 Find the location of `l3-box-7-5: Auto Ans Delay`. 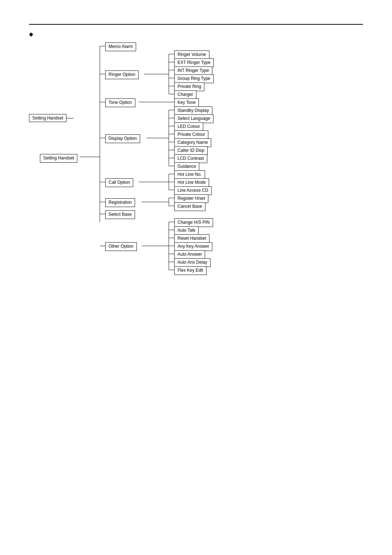

l3-box-7-5: Auto Ans Delay is located at coordinates (192, 263).